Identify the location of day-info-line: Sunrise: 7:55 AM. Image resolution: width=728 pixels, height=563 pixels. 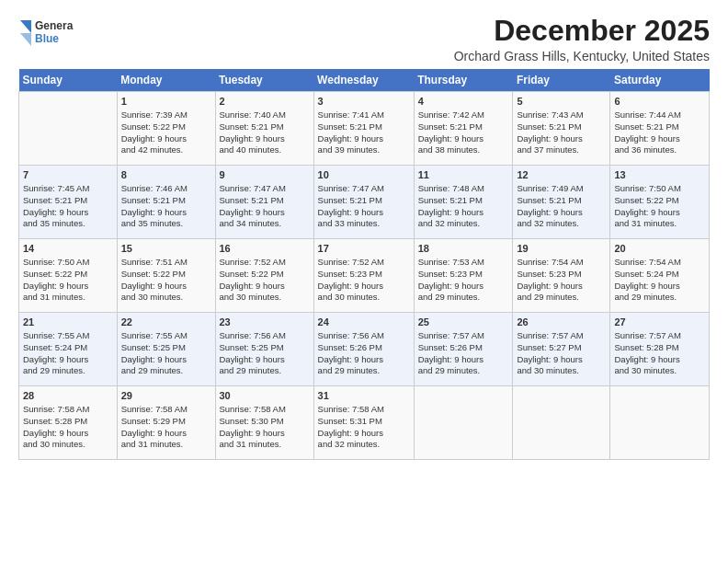
(166, 337).